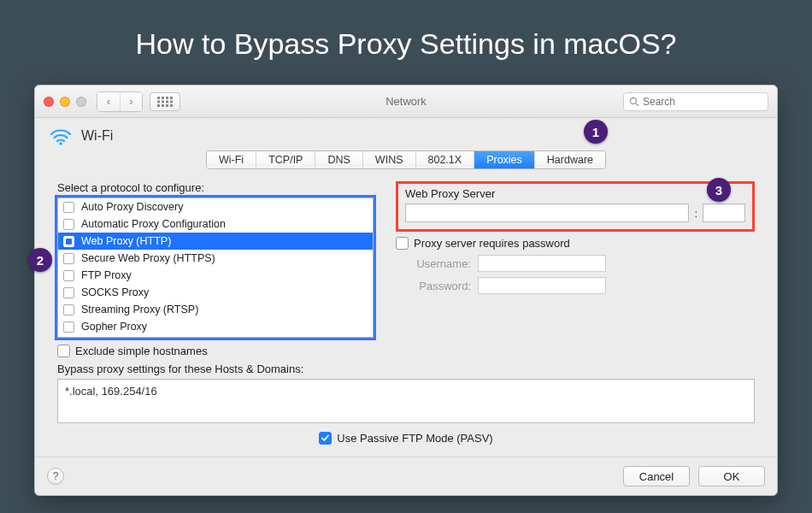 The height and width of the screenshot is (513, 812). Describe the element at coordinates (575, 243) in the screenshot. I see `requires-password-row: Proxy server requires password` at that location.